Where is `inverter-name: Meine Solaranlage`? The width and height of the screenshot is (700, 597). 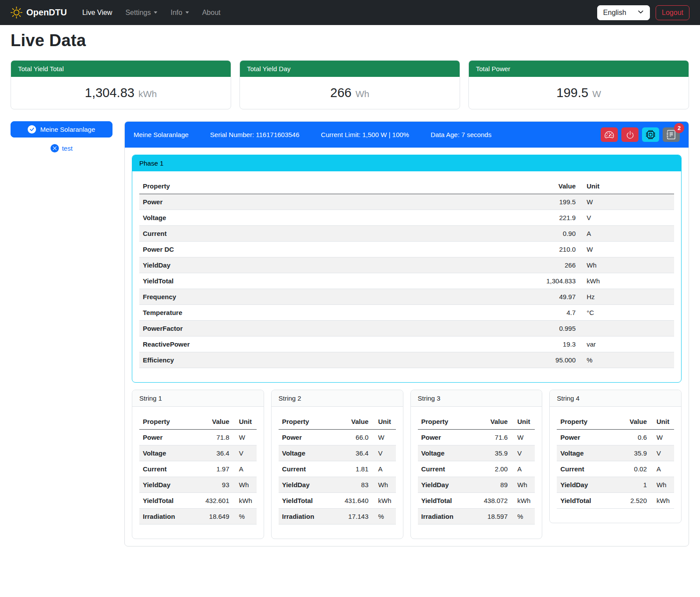
inverter-name: Meine Solaranlage is located at coordinates (161, 134).